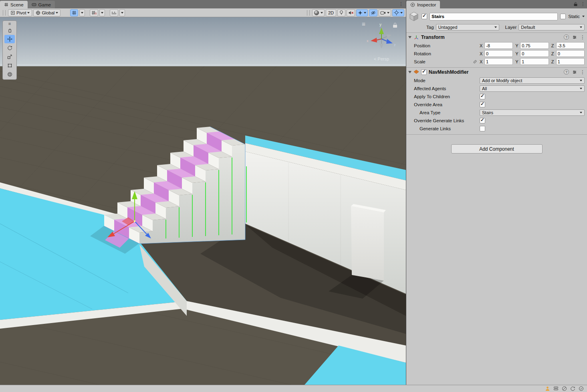 This screenshot has width=587, height=392. What do you see at coordinates (532, 113) in the screenshot?
I see `area-type-dropdown: Stairs` at bounding box center [532, 113].